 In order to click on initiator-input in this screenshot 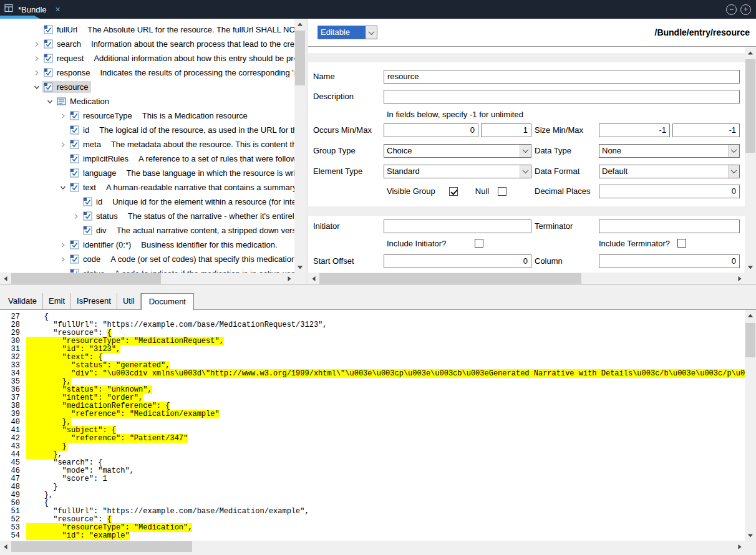, I will do `click(458, 226)`.